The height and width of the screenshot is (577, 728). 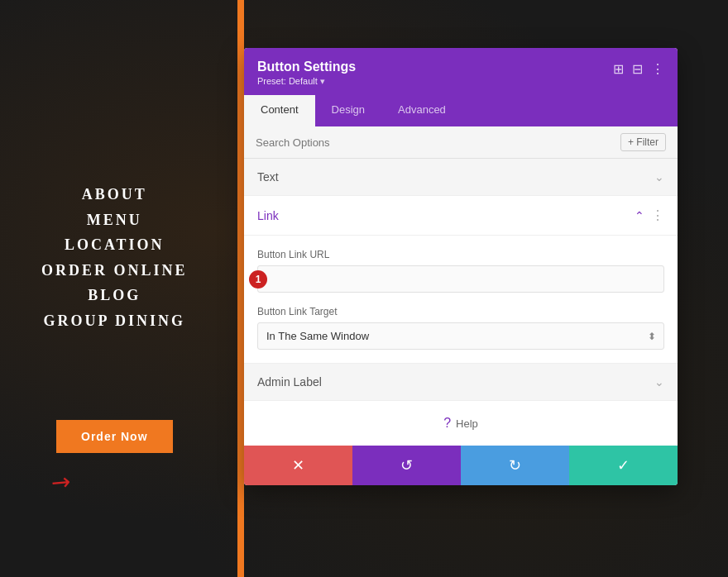 I want to click on admin-label-section-row: Admin Label ⌄, so click(x=461, y=382).